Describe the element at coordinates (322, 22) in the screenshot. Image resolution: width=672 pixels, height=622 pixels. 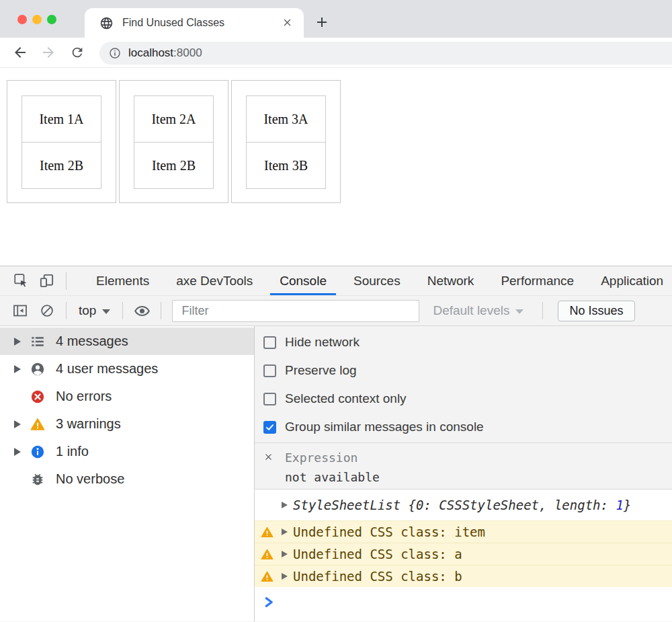
I see `new-tab-button` at that location.